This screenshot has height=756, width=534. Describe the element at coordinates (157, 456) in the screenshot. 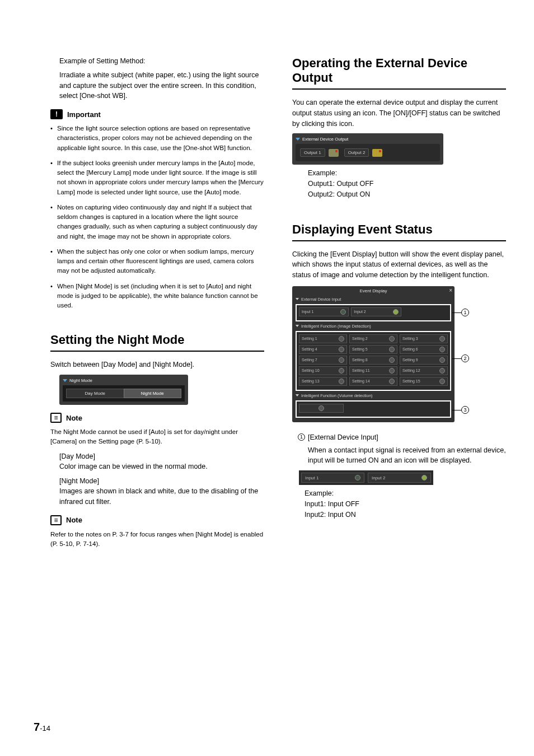

I see `day-mode-label: [Day Mode]` at that location.